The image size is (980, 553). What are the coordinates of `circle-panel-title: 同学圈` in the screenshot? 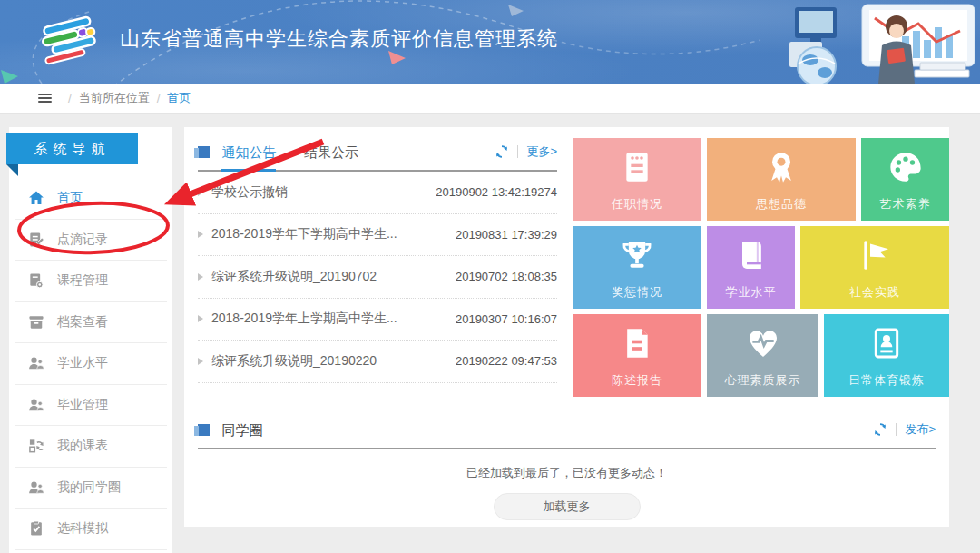 It's located at (241, 434).